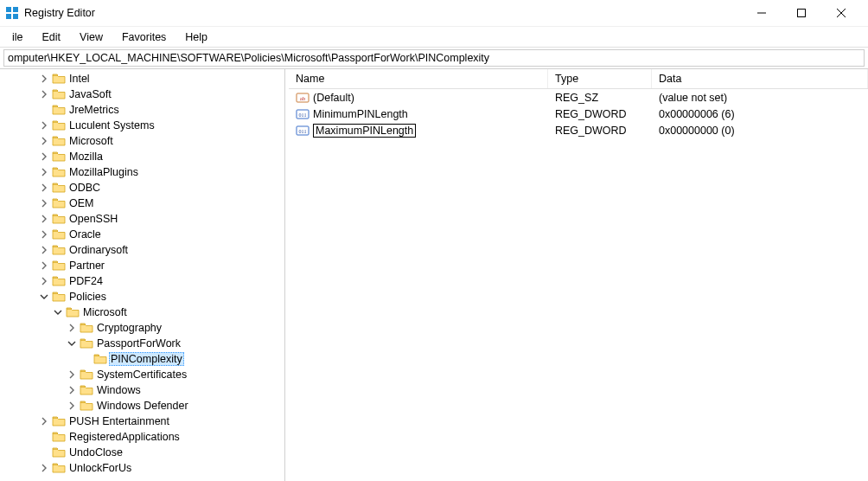 The image size is (868, 481). I want to click on tree-node-label: Windows, so click(119, 390).